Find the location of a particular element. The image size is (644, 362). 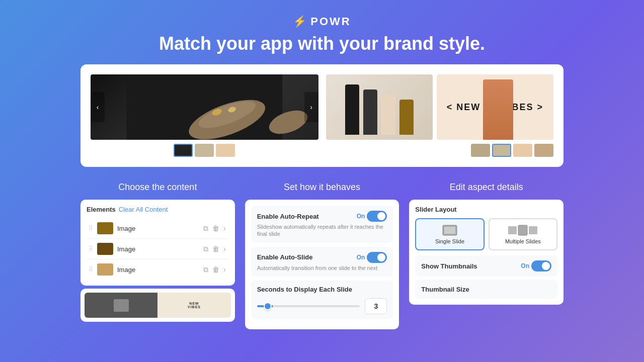

auto-slide-toggle is located at coordinates (377, 257).